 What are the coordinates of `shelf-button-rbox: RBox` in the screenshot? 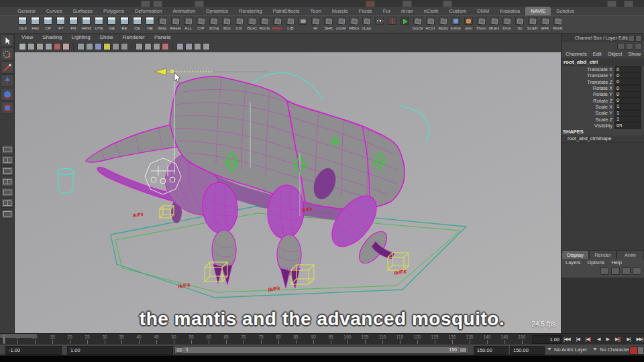 It's located at (354, 23).